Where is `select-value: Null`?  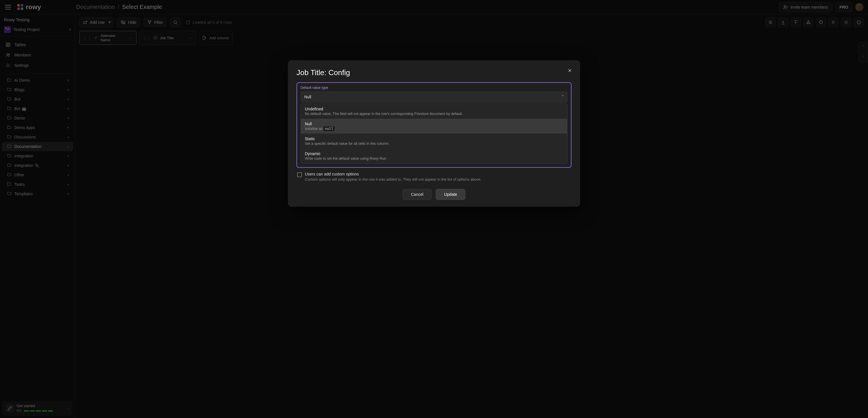 select-value: Null is located at coordinates (308, 97).